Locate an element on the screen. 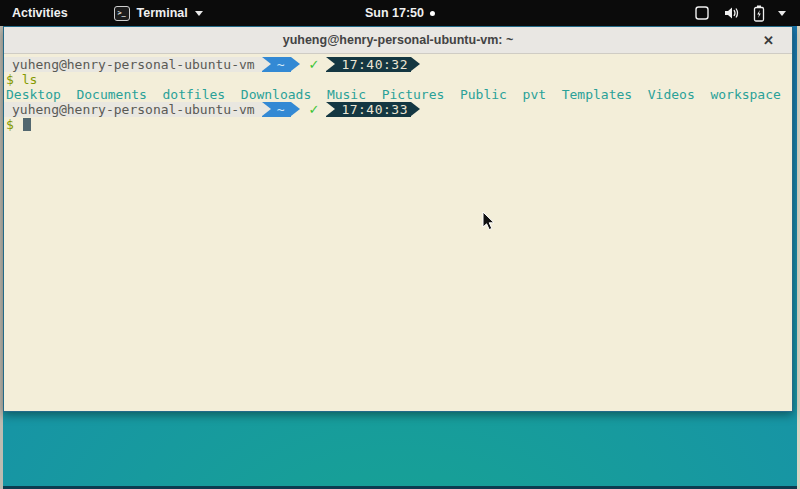 This screenshot has height=489, width=800. terminal-app-icon: >_ is located at coordinates (122, 14).